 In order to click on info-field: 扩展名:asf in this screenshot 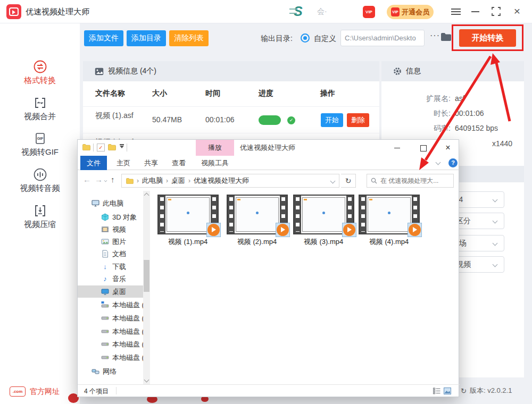, I will do `click(453, 99)`.